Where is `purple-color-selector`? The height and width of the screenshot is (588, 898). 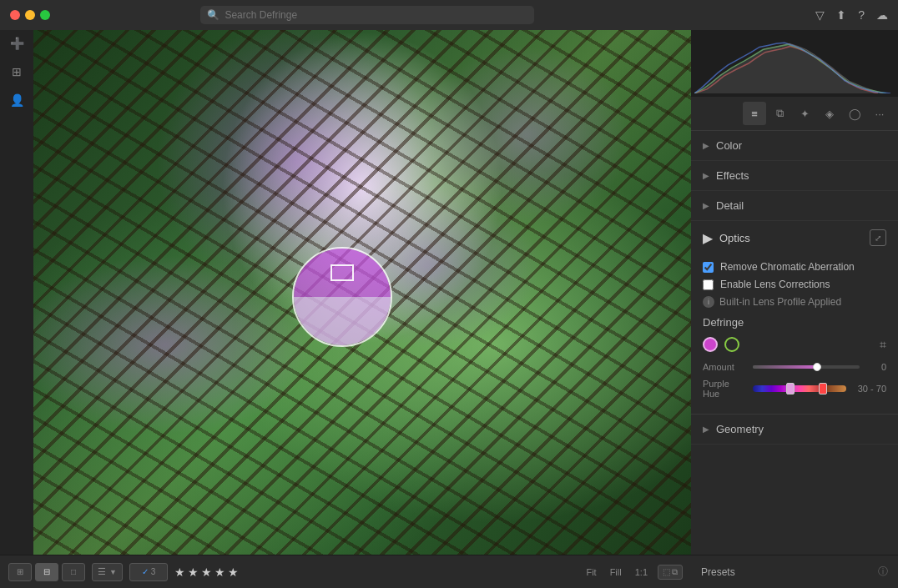 purple-color-selector is located at coordinates (710, 344).